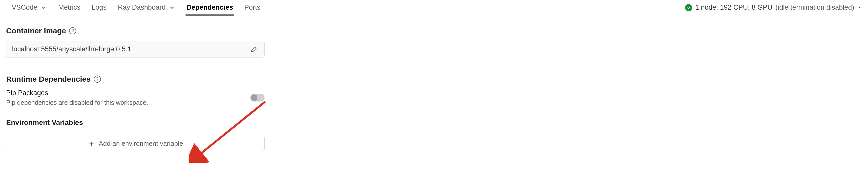 This screenshot has height=175, width=868. Describe the element at coordinates (734, 7) in the screenshot. I see `status-text: 1 node, 192 CPU, 8 GPU` at that location.